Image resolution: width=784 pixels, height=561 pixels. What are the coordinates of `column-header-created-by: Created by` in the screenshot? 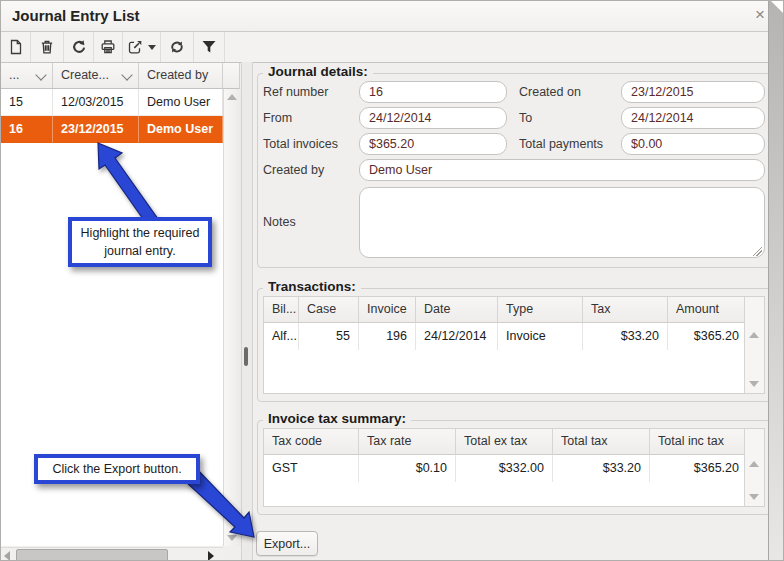 It's located at (181, 76).